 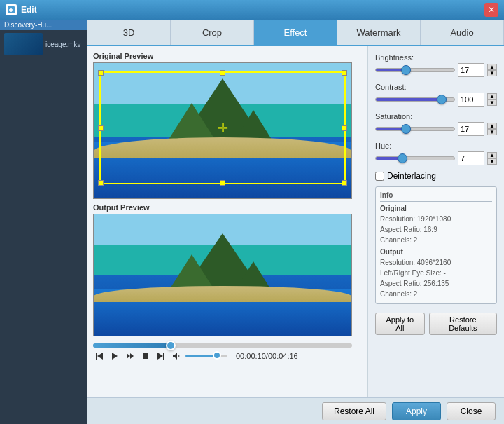 What do you see at coordinates (402, 158) in the screenshot?
I see `hue-thumb` at bounding box center [402, 158].